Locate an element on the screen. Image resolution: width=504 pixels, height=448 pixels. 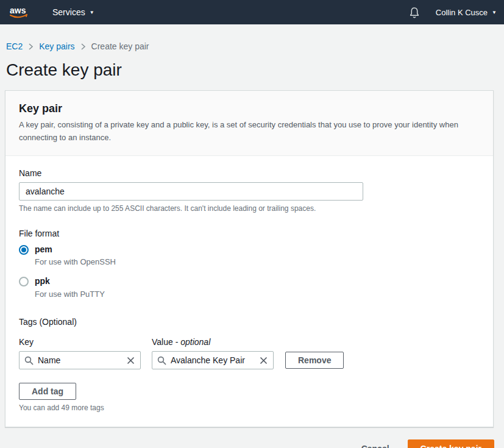
radio-label-ppk: ppk is located at coordinates (43, 281).